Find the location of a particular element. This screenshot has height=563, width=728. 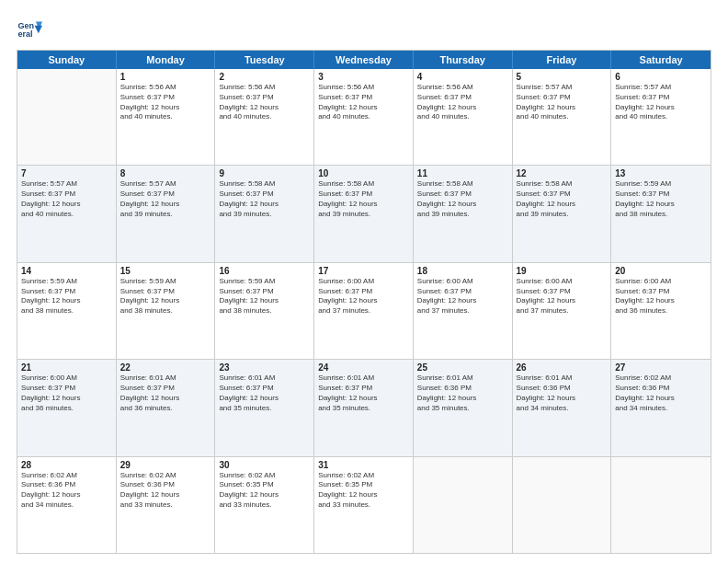

day-cell-13: 13Sunrise: 5:59 AM Sunset: 6:37 PM Dayli… is located at coordinates (661, 213).